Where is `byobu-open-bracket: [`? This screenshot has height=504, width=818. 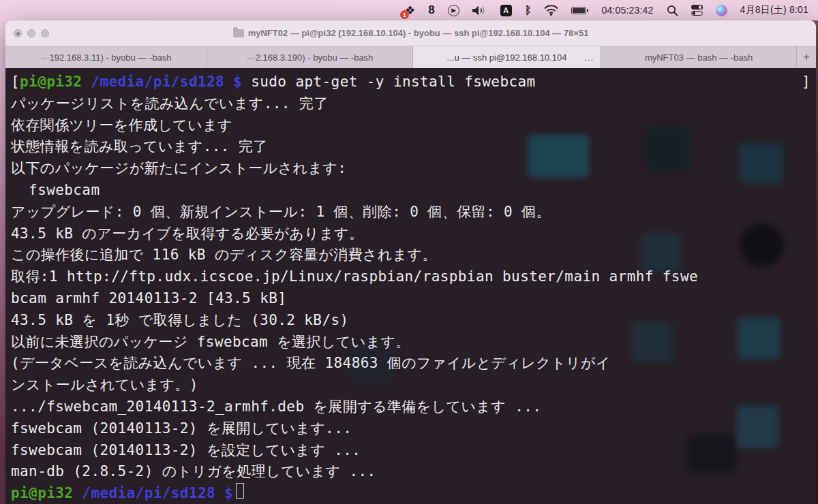 byobu-open-bracket: [ is located at coordinates (15, 82).